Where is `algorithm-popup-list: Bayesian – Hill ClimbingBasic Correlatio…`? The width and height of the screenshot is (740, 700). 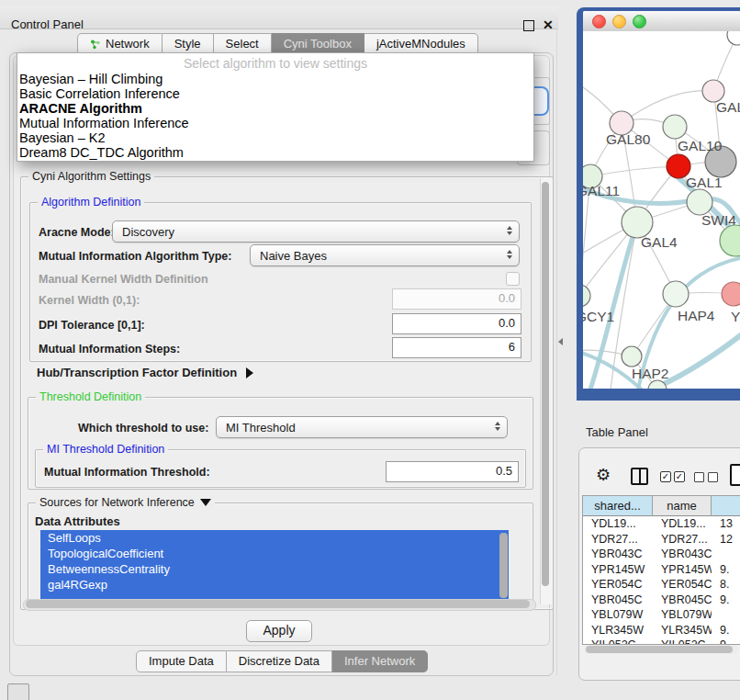
algorithm-popup-list: Bayesian – Hill ClimbingBasic Correlatio… is located at coordinates (275, 116).